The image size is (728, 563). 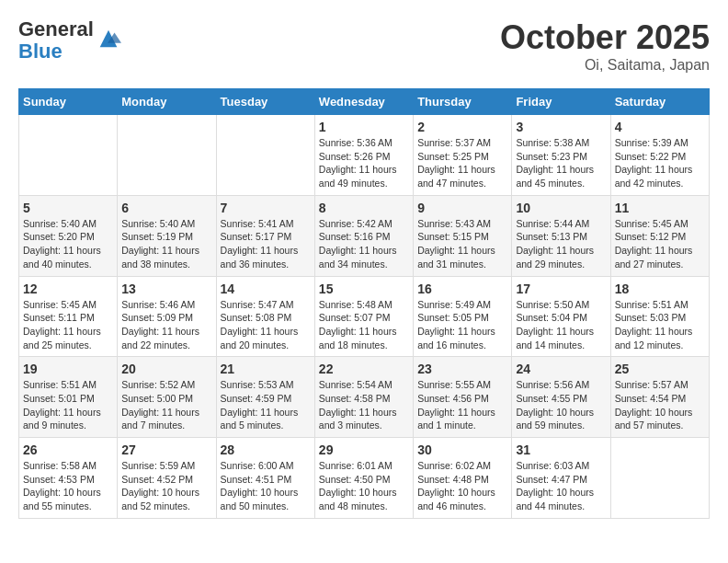 I want to click on day-info: Sunrise: 5:37 AMSunset: 5:25 PMDaylight:…, so click(x=462, y=164).